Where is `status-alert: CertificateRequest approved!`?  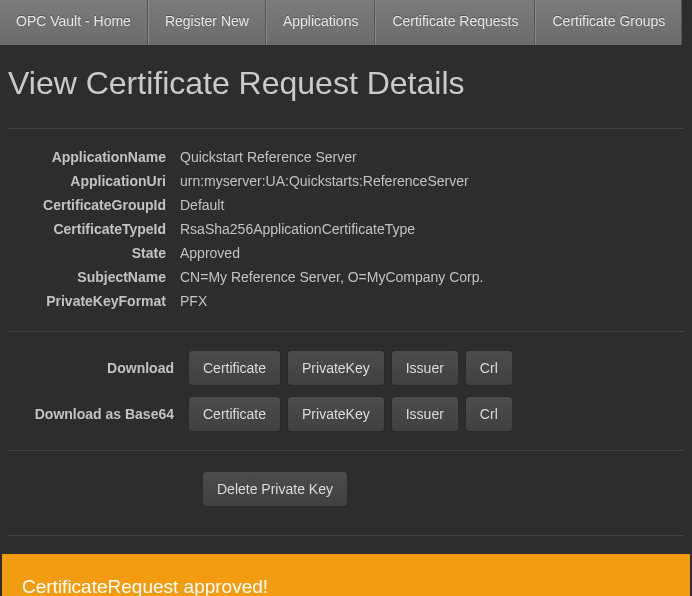
status-alert: CertificateRequest approved! is located at coordinates (346, 575).